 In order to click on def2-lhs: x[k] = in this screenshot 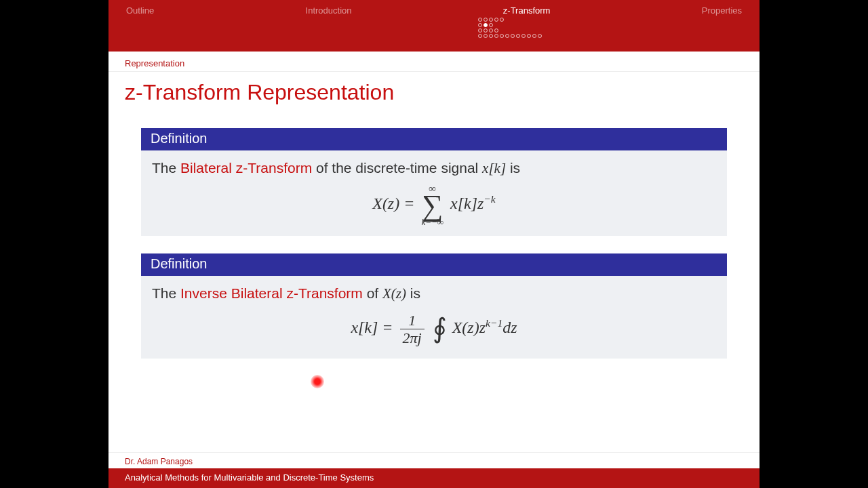, I will do `click(374, 327)`.